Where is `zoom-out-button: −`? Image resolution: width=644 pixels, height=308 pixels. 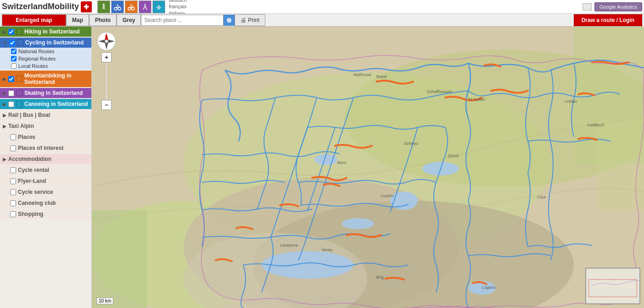
zoom-out-button: − is located at coordinates (106, 105).